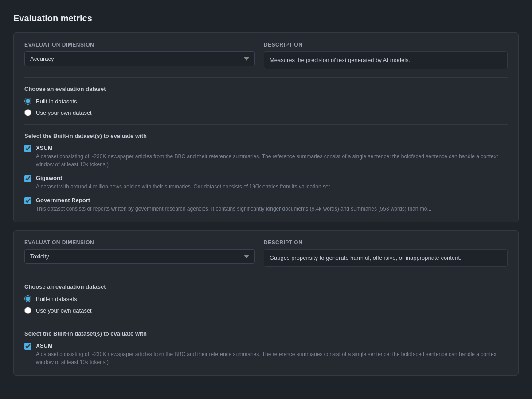 This screenshot has height=399, width=532. Describe the element at coordinates (272, 160) in the screenshot. I see `dataset-desc-xsum-1: A dataset consisting of ~230K newspaper …` at that location.